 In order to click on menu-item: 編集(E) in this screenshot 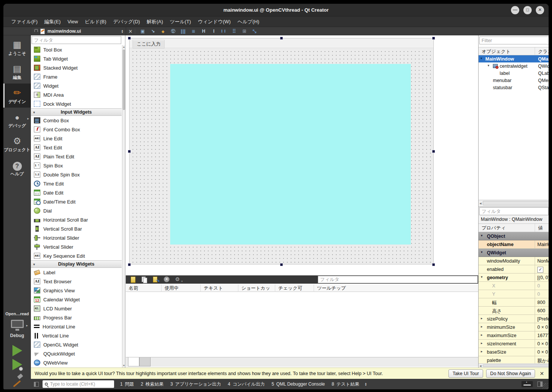, I will do `click(53, 22)`.